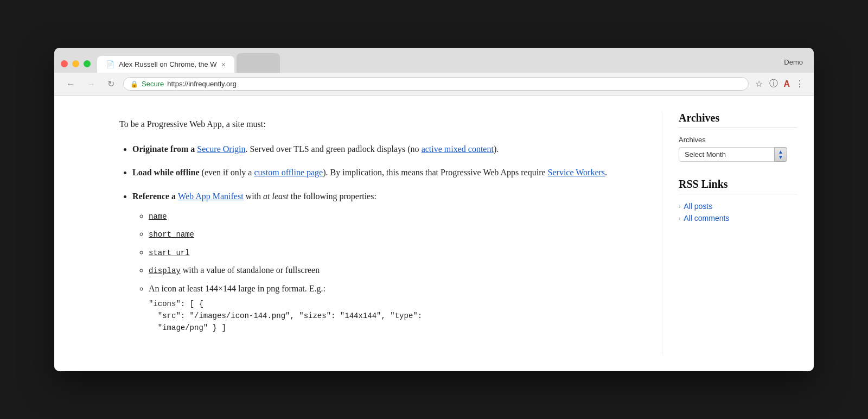 This screenshot has height=419, width=868. Describe the element at coordinates (738, 233) in the screenshot. I see `sidebar: Archives Archives Select Month ▲ ▼ RSS L…` at that location.